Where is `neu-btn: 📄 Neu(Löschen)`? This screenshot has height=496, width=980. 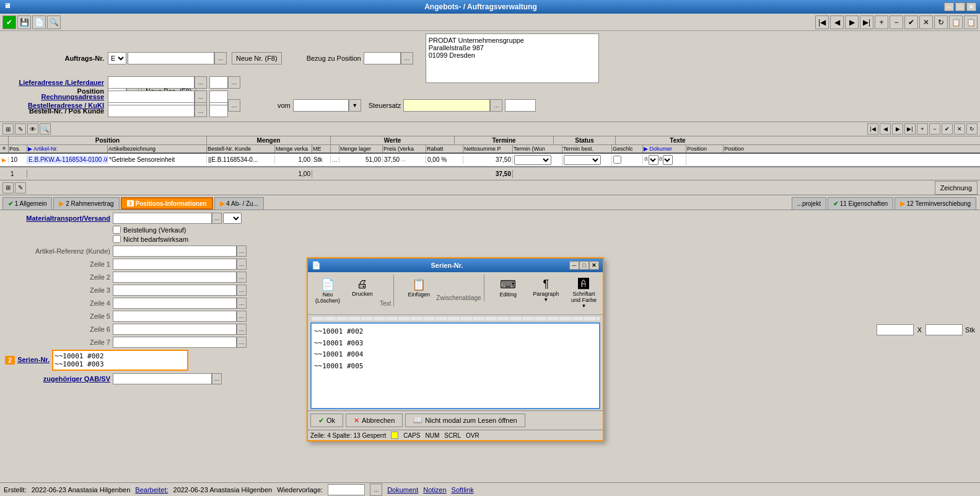
neu-btn: 📄 Neu(Löschen) is located at coordinates (328, 291).